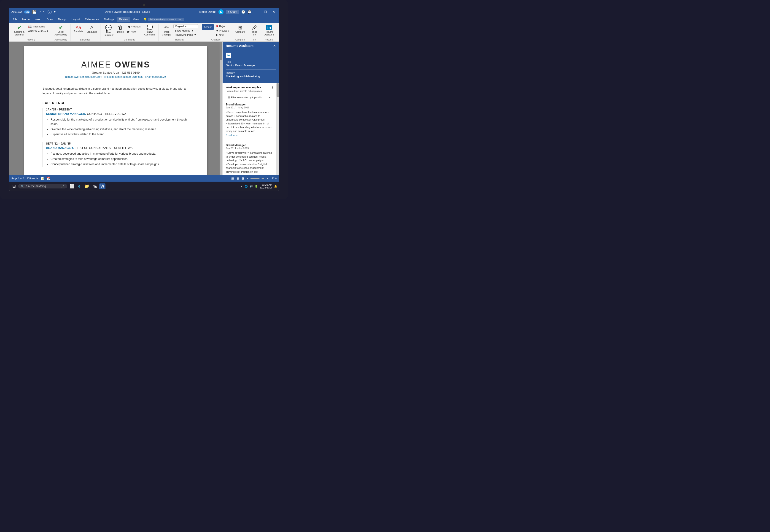 Image resolution: width=770 pixels, height=532 pixels. I want to click on new-comment-btn: 💬 NewComment, so click(109, 31).